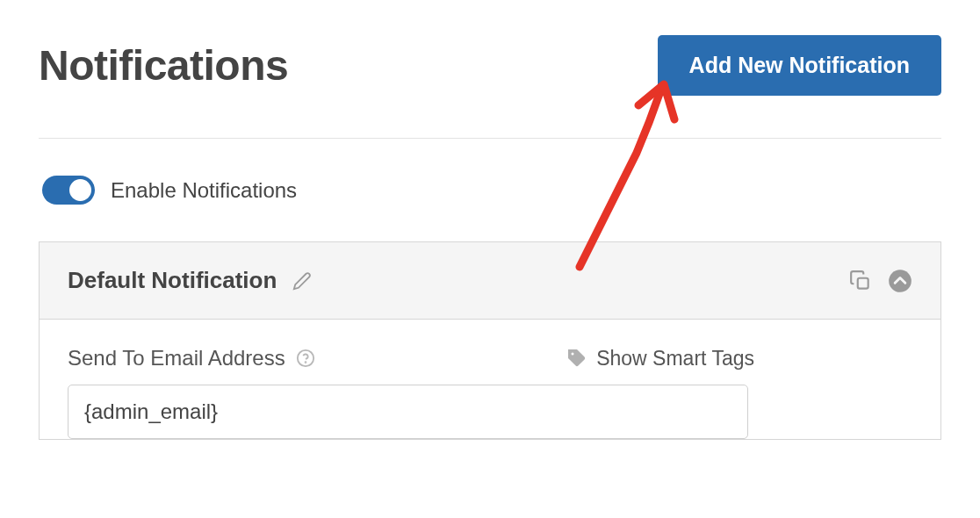 This screenshot has height=518, width=980. Describe the element at coordinates (68, 190) in the screenshot. I see `enable-notifications-toggle` at that location.